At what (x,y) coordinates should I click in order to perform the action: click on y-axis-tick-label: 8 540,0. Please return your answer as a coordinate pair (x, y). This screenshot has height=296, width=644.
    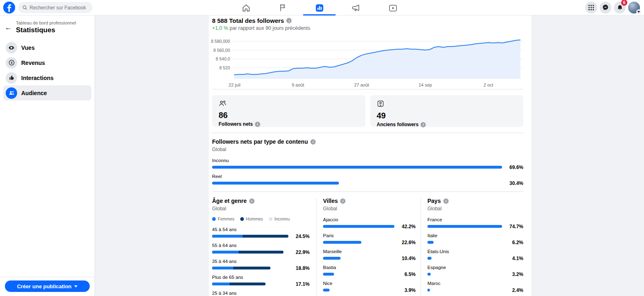
    Looking at the image, I should click on (223, 59).